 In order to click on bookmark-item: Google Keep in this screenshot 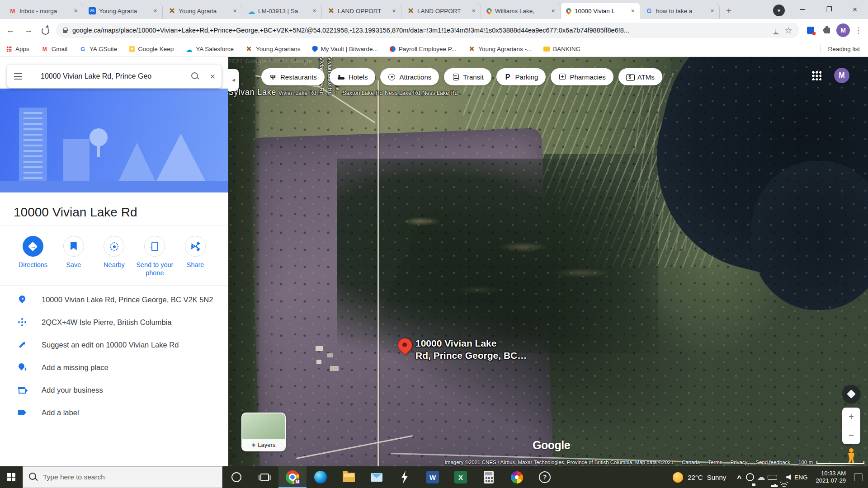, I will do `click(151, 49)`.